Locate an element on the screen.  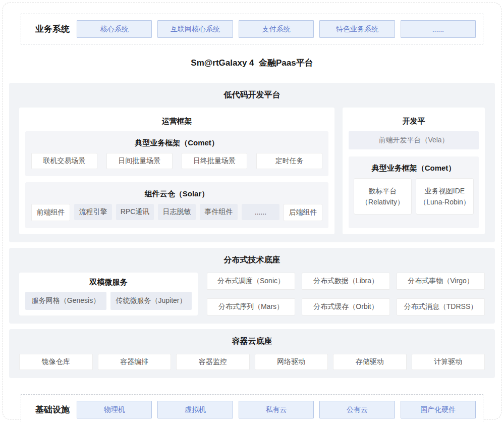
dev-comet-panel: 典型业务框架（Comet） 数标平台 （Relativity） 业务视图IDE … is located at coordinates (414, 192).